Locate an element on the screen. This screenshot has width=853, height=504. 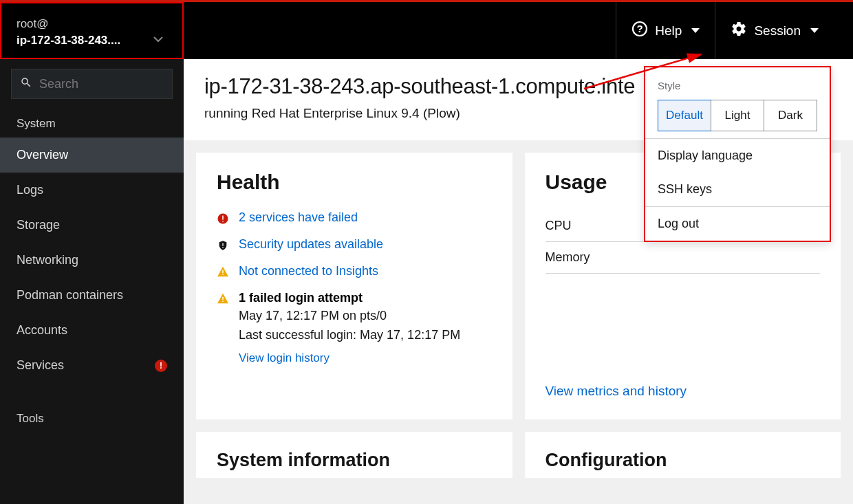
style-segmented: Default Light Dark is located at coordinates (737, 116).